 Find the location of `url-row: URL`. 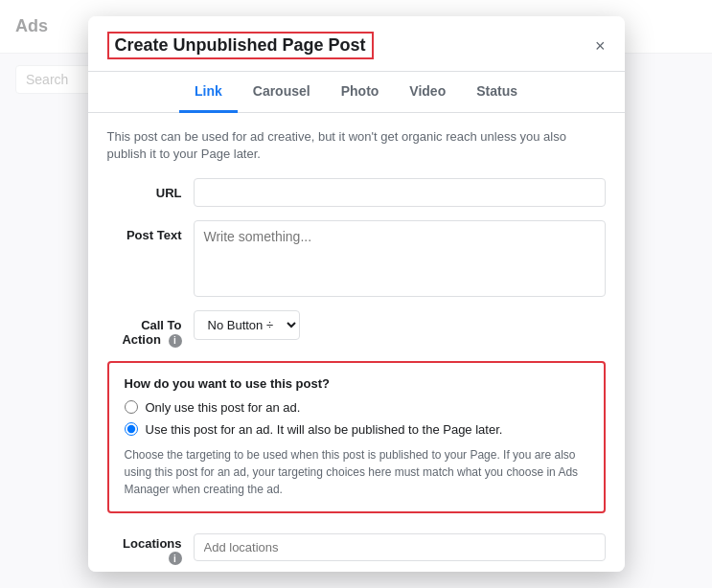

url-row: URL is located at coordinates (356, 192).